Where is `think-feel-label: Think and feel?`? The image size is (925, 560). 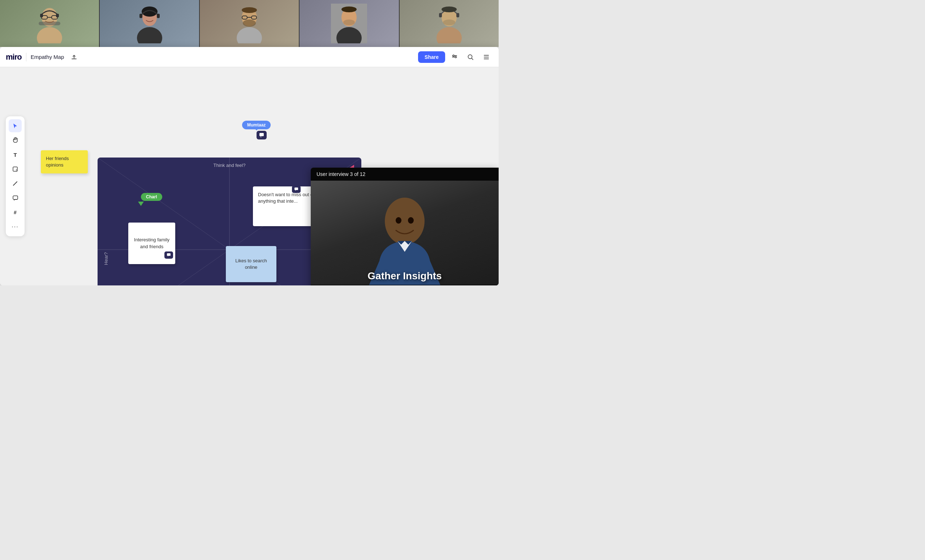
think-feel-label: Think and feel? is located at coordinates (230, 165).